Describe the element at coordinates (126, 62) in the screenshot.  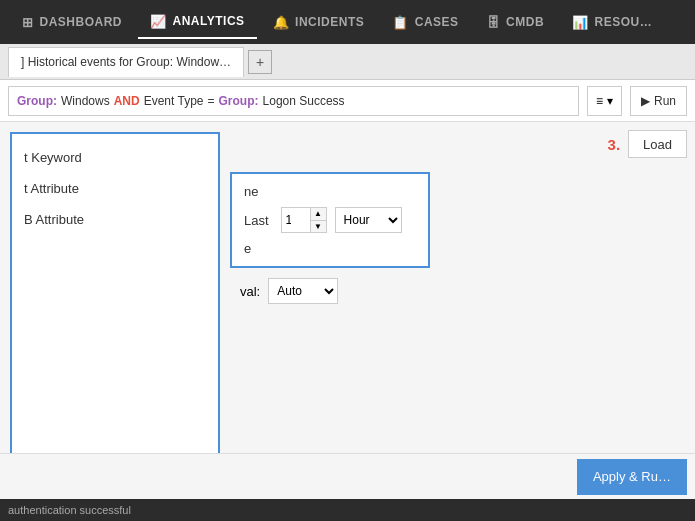
I see `tab-historical-events: ] Historical events for Group: Window…` at that location.